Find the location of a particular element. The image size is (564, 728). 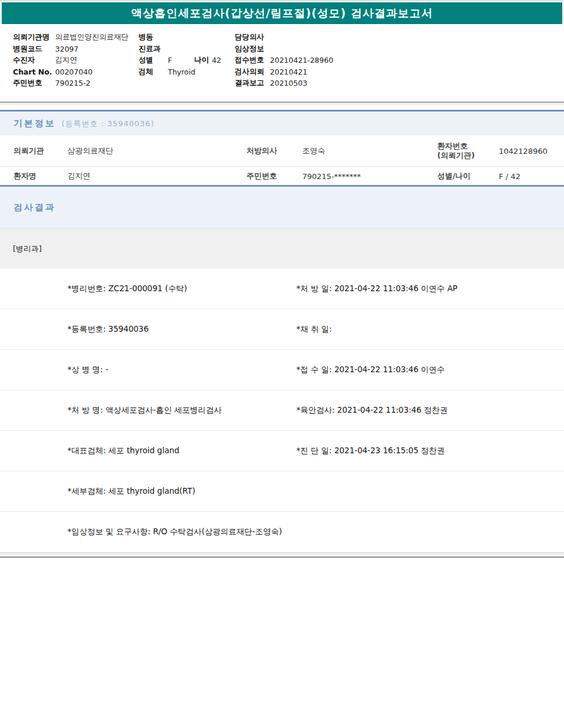

receipt-no-label: 접수번호 is located at coordinates (252, 60).